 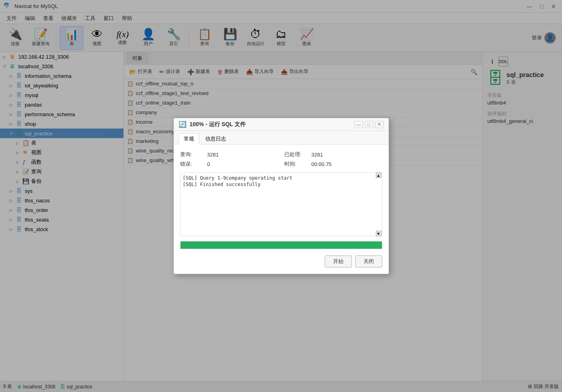 I want to click on stat-error-row: 错误: 0, so click(x=229, y=164).